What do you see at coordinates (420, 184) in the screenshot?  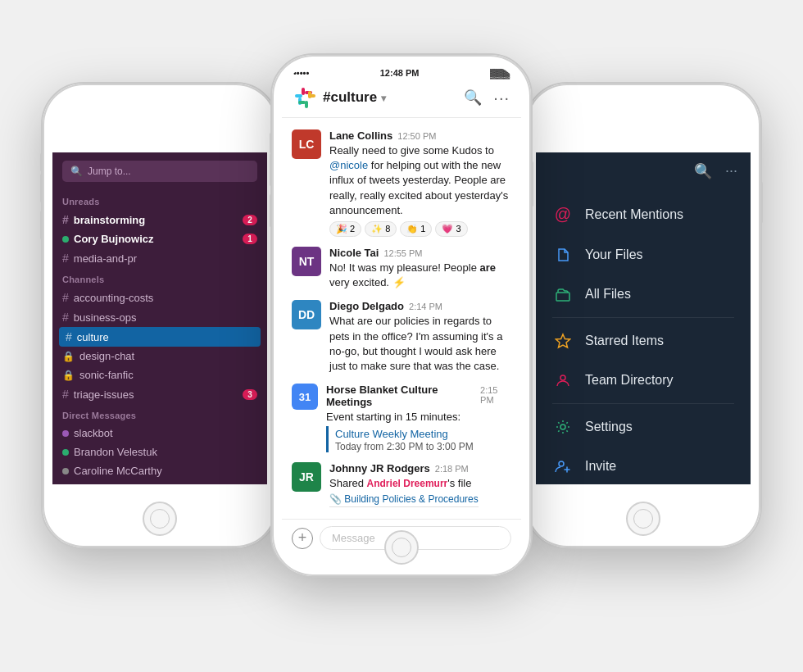 I see `msg-content-lane: Lane Collins 12:50 PM Really need to giv…` at bounding box center [420, 184].